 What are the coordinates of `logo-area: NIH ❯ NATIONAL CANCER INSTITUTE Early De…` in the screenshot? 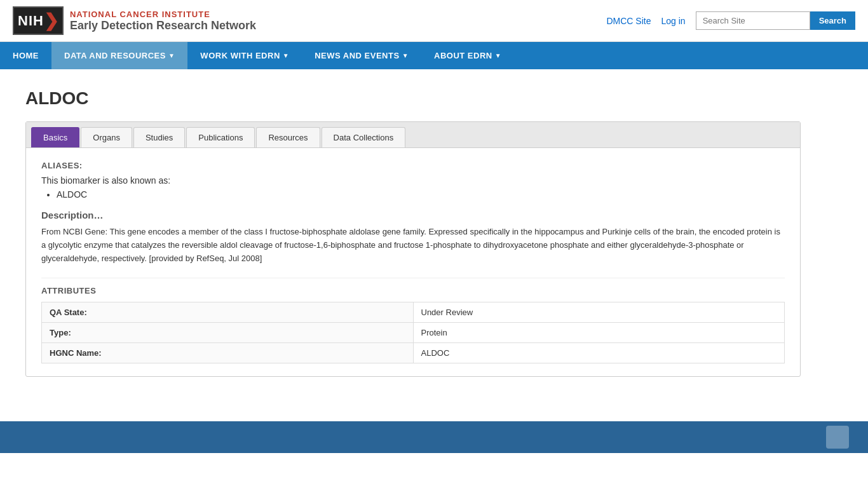 It's located at (135, 20).